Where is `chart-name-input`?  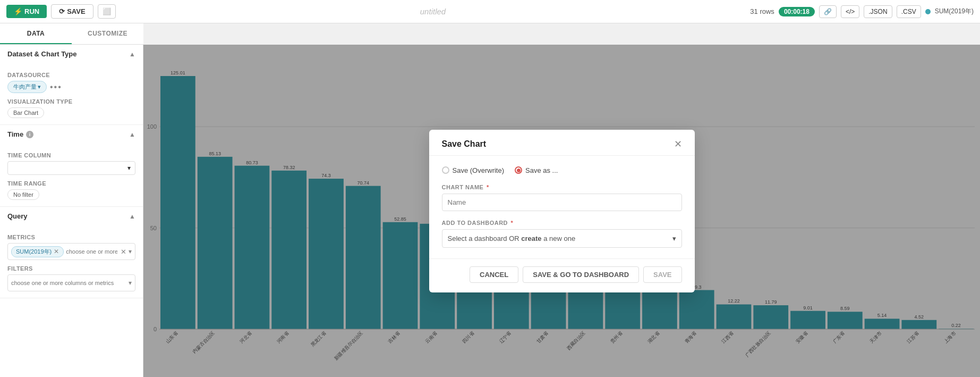
chart-name-input is located at coordinates (562, 202).